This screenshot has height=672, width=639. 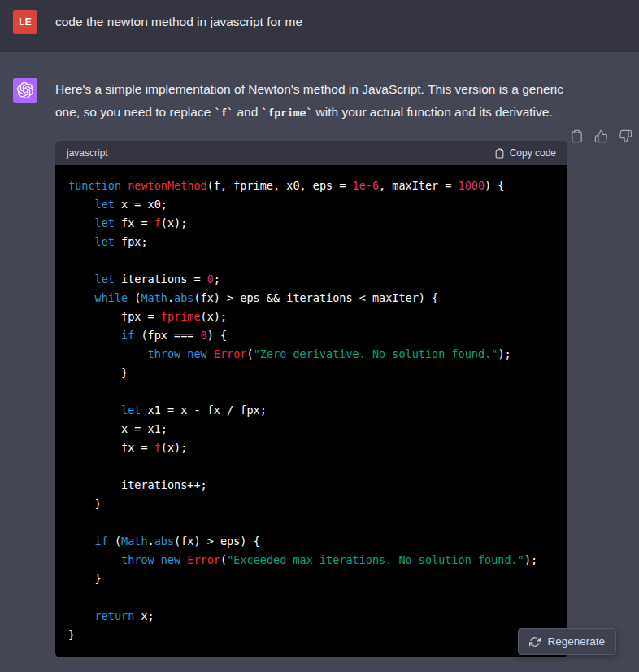 What do you see at coordinates (311, 669) in the screenshot?
I see `clipped-next-paragraph: Here's an example of how you can use thi…` at bounding box center [311, 669].